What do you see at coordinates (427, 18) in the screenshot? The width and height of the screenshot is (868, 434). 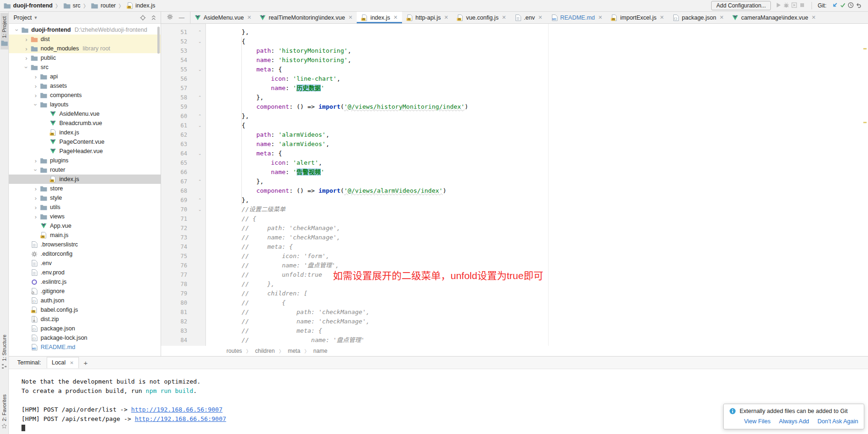 I see `tab-http-api.js: JShttp-api.js✕` at bounding box center [427, 18].